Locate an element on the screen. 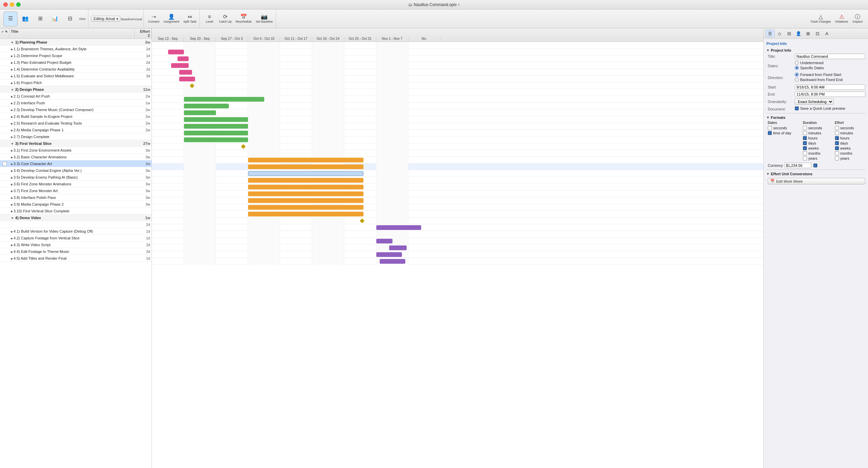 Image resolution: width=868 pixels, height=468 pixels. list-item: 3.9) Media Campaign Phase 23w is located at coordinates (76, 204).